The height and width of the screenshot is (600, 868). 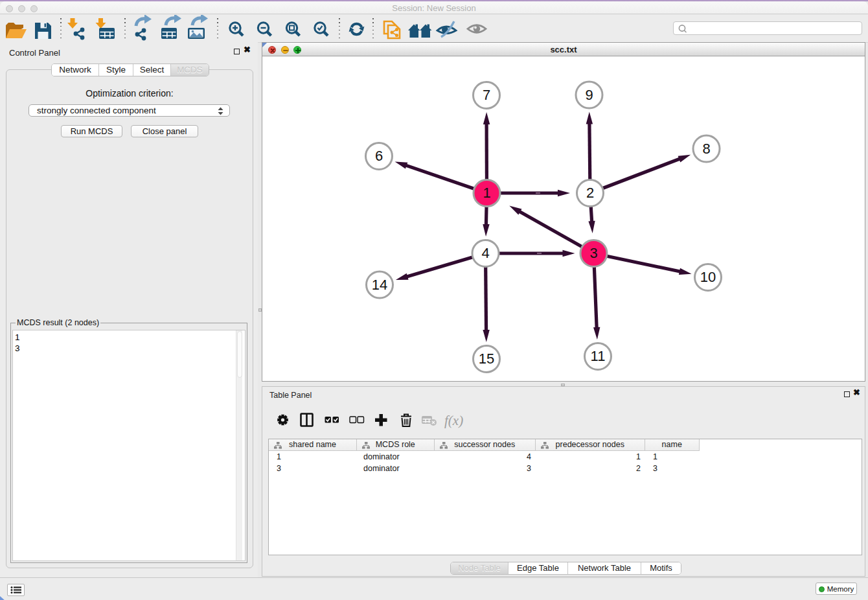 What do you see at coordinates (486, 193) in the screenshot?
I see `svg-text: 1` at bounding box center [486, 193].